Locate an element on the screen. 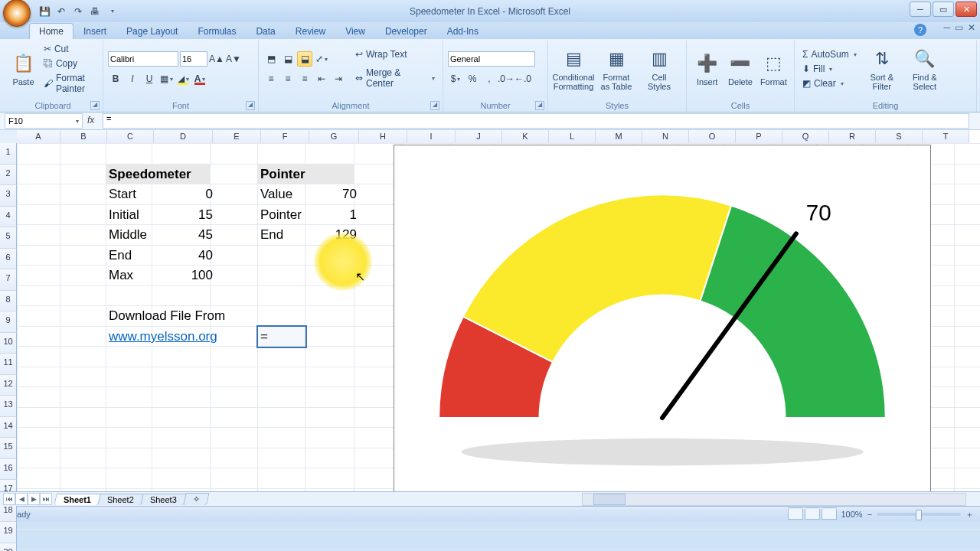 The height and width of the screenshot is (551, 980). percent-format-button: % is located at coordinates (472, 79).